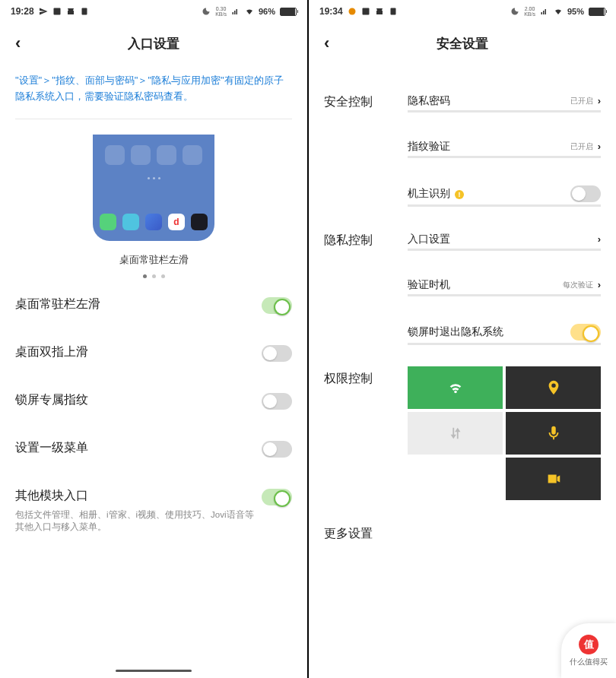 The height and width of the screenshot is (678, 616). What do you see at coordinates (504, 147) in the screenshot?
I see `setting-item: 指纹验证已开启›` at bounding box center [504, 147].